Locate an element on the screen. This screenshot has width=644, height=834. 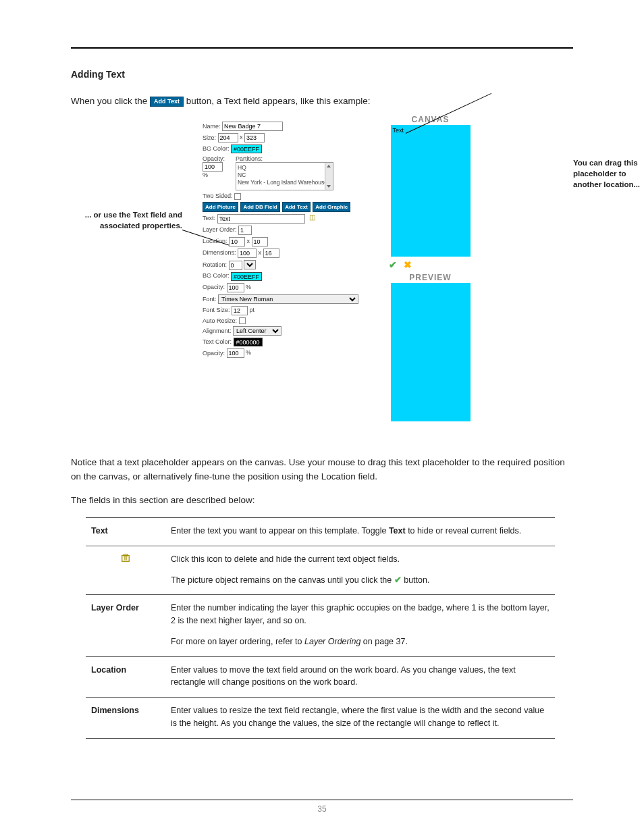
name-input is located at coordinates (252, 126).